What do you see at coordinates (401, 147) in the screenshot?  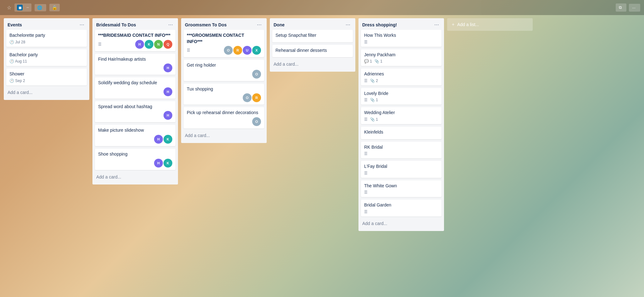 I see `card-title-dr7: RK Bridal` at bounding box center [401, 147].